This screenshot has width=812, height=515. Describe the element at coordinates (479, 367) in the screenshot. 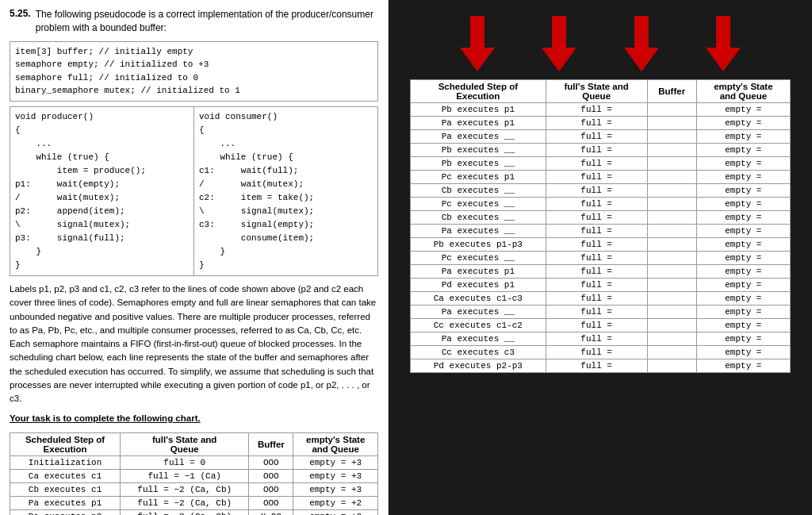

I see `right-table-cell: Pd executes p2-p3` at that location.